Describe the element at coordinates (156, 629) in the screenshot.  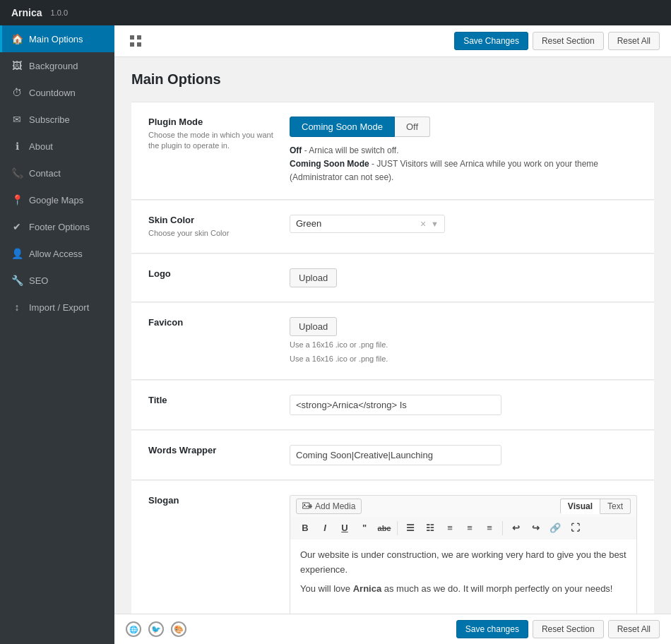
I see `footer-twitter-icon: 🐦` at that location.